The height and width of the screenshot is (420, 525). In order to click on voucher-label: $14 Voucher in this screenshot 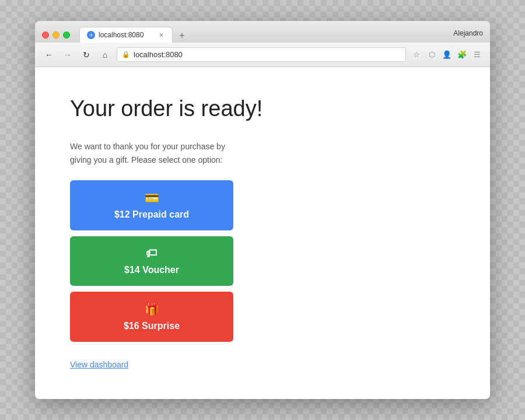, I will do `click(152, 270)`.